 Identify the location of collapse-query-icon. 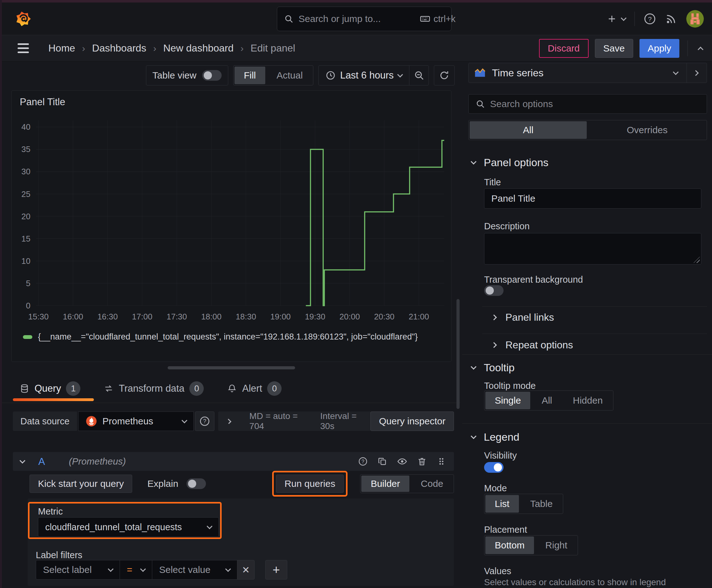
(22, 461).